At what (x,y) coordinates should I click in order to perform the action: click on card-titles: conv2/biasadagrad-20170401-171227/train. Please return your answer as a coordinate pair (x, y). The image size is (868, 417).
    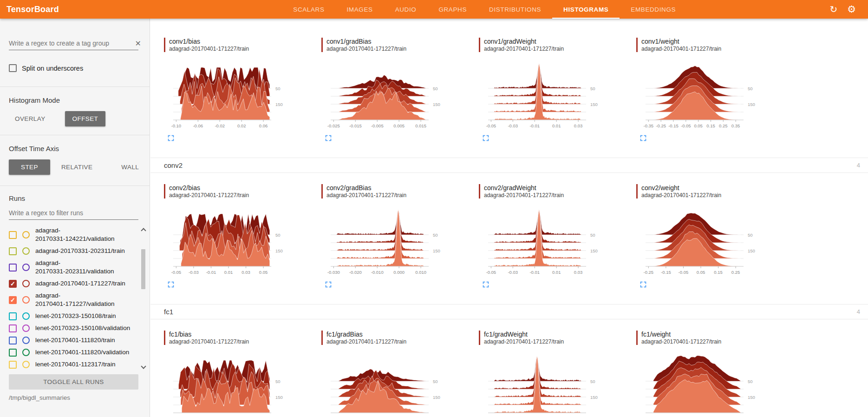
    Looking at the image, I should click on (209, 192).